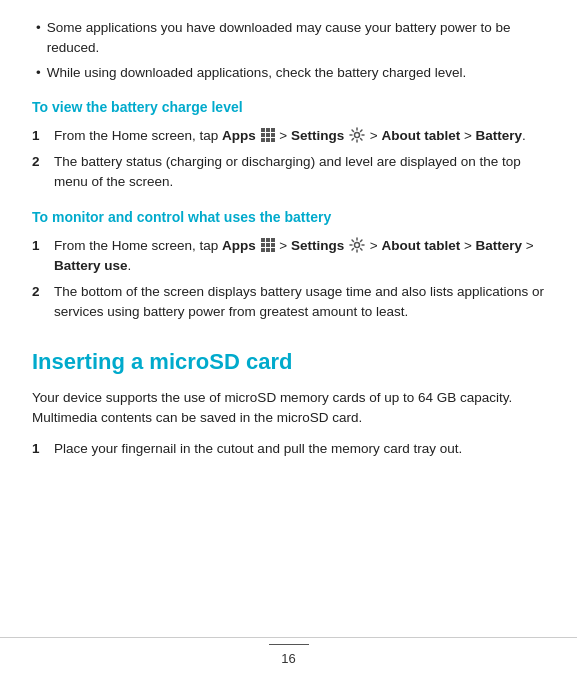 The height and width of the screenshot is (682, 577). What do you see at coordinates (500, 246) in the screenshot?
I see `section2-battery-label: Battery` at bounding box center [500, 246].